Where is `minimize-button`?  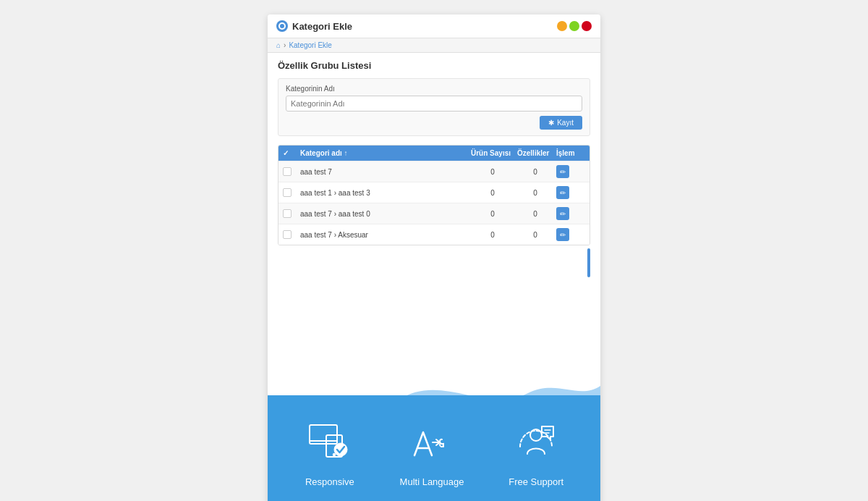 minimize-button is located at coordinates (562, 26).